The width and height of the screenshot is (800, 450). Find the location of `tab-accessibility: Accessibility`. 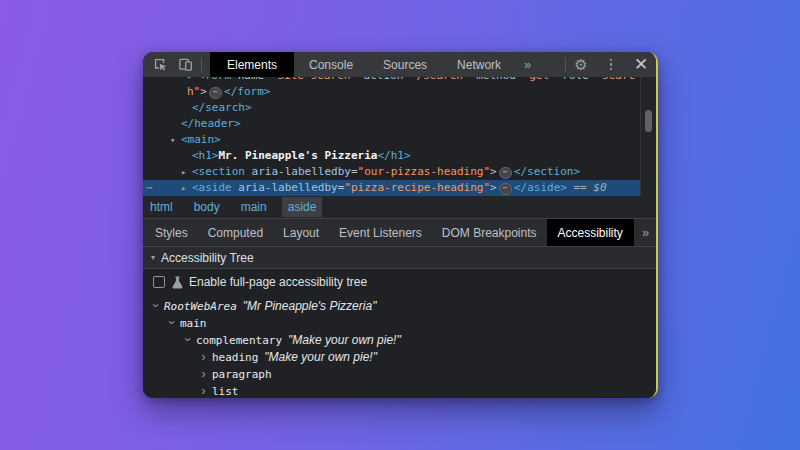

tab-accessibility: Accessibility is located at coordinates (590, 232).